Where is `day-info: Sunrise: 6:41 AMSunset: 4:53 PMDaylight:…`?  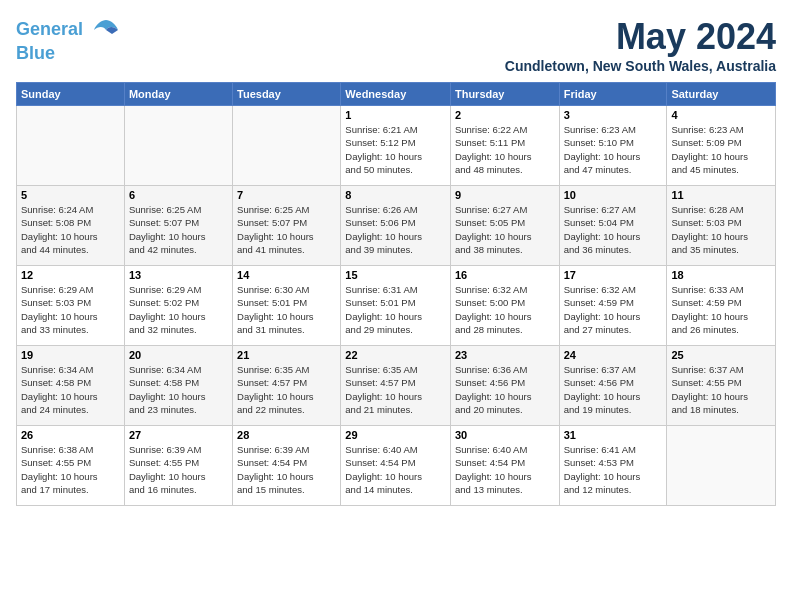 day-info: Sunrise: 6:41 AMSunset: 4:53 PMDaylight:… is located at coordinates (614, 470).